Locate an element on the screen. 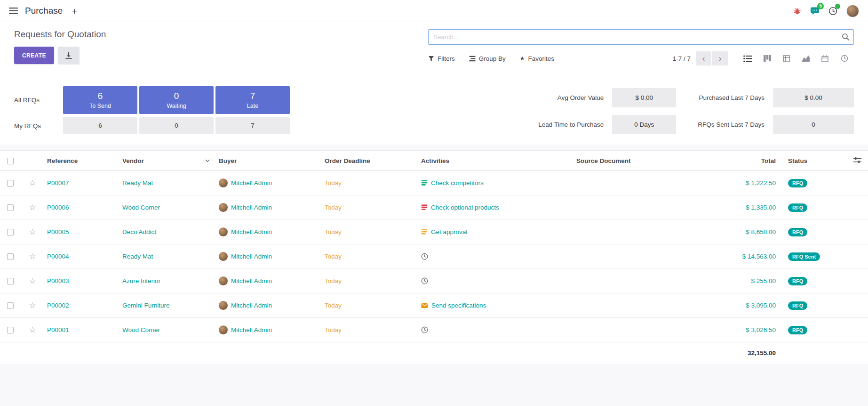  header-vendor: Vendor is located at coordinates (167, 161).